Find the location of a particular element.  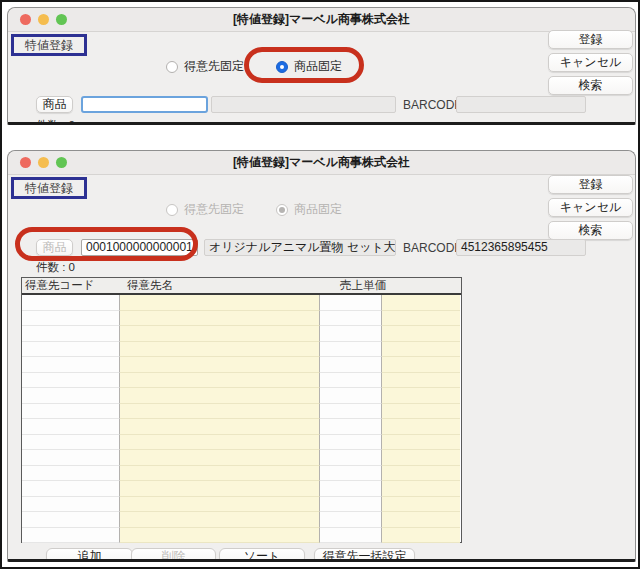

product-button: 商品 is located at coordinates (54, 104).